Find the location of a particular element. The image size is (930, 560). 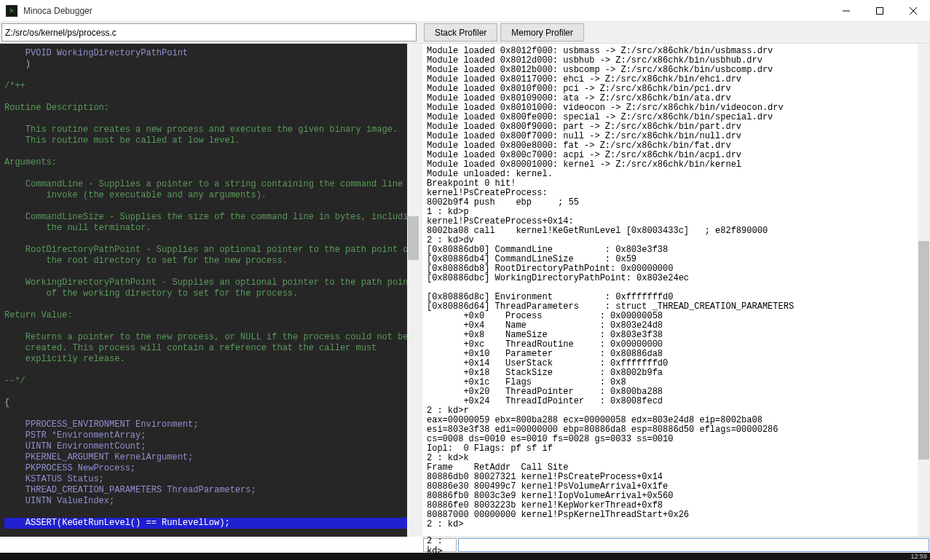

source-line: WorkingDirectoryPathPoint - Supplies an … is located at coordinates (212, 283).